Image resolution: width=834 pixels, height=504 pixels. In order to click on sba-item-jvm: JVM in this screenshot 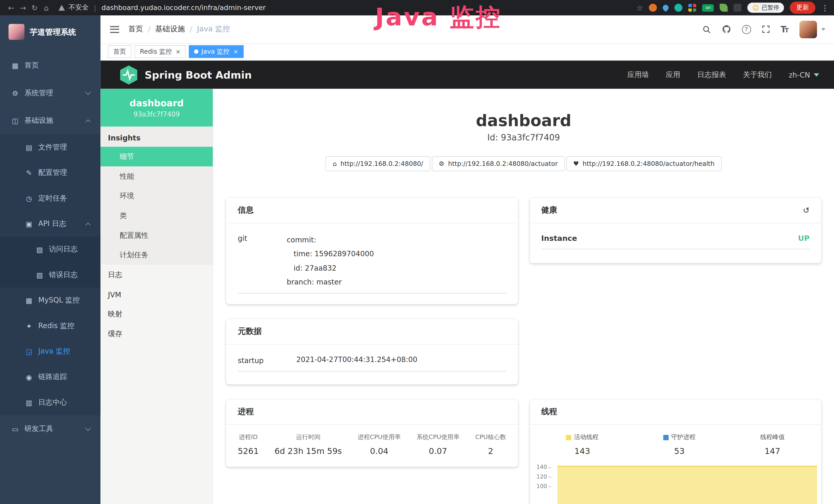, I will do `click(156, 294)`.